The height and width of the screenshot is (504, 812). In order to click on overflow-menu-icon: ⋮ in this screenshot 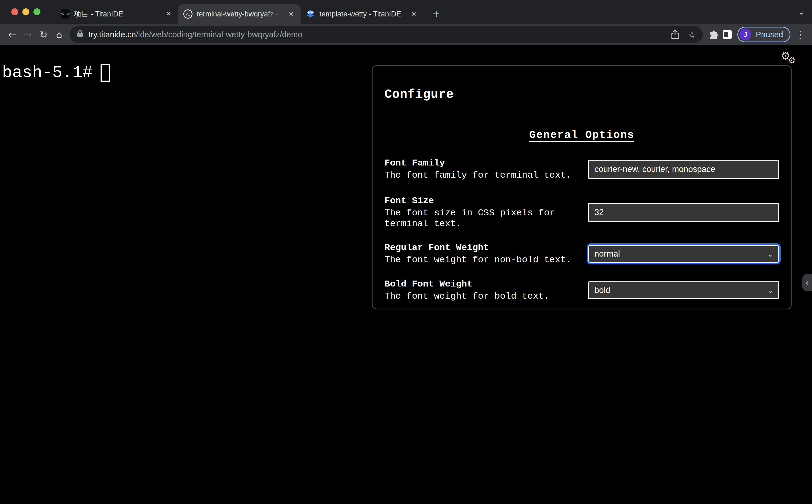, I will do `click(800, 35)`.